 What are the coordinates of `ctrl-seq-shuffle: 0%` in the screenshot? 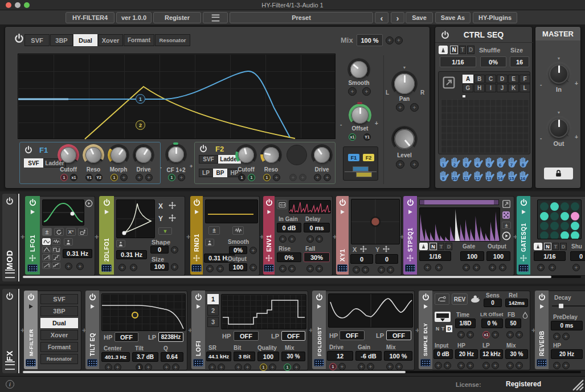 It's located at (493, 62).